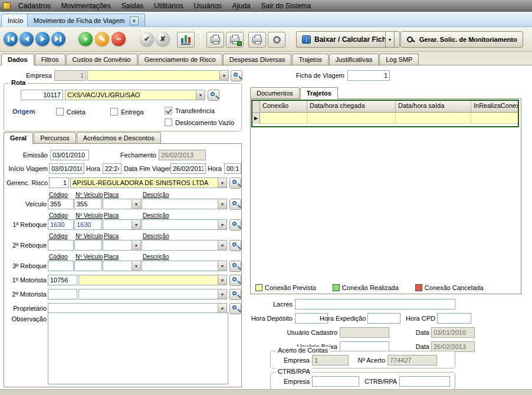 The width and height of the screenshot is (532, 395). Describe the element at coordinates (163, 39) in the screenshot. I see `cancel-button: ✘` at that location.